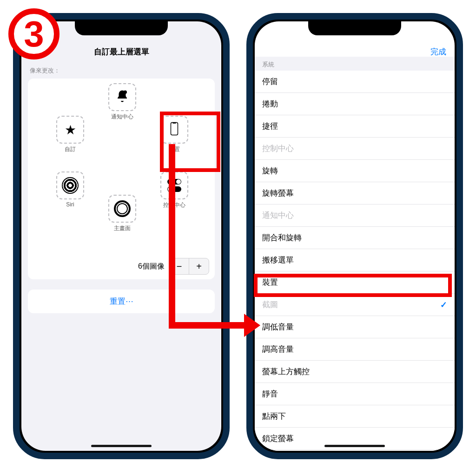 Image resolution: width=476 pixels, height=475 pixels. I want to click on list-row-label: 搬移選單, so click(278, 260).